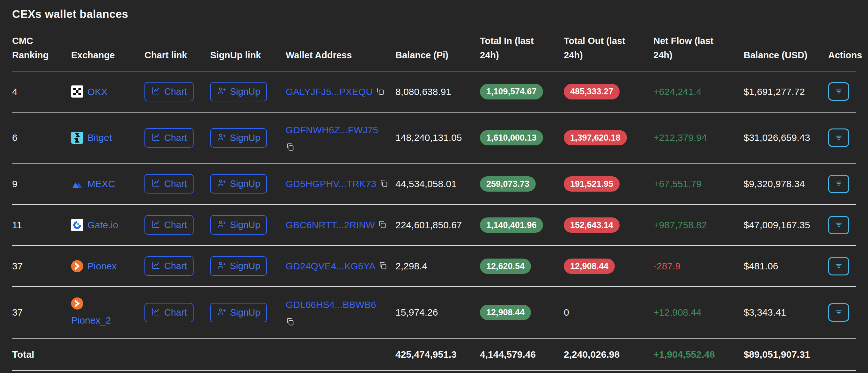 The height and width of the screenshot is (373, 868). Describe the element at coordinates (512, 225) in the screenshot. I see `total-in-badge: 1,140,401.96` at that location.